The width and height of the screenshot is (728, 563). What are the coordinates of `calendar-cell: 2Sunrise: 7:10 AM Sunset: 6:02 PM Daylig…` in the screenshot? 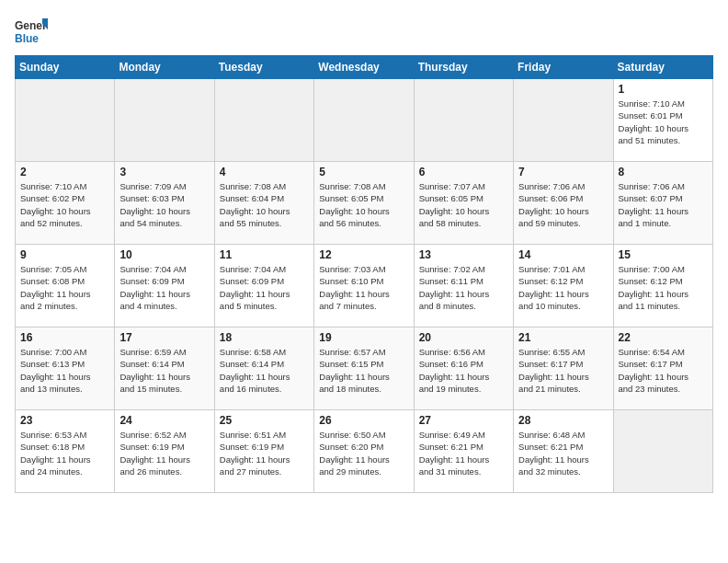 It's located at (65, 203).